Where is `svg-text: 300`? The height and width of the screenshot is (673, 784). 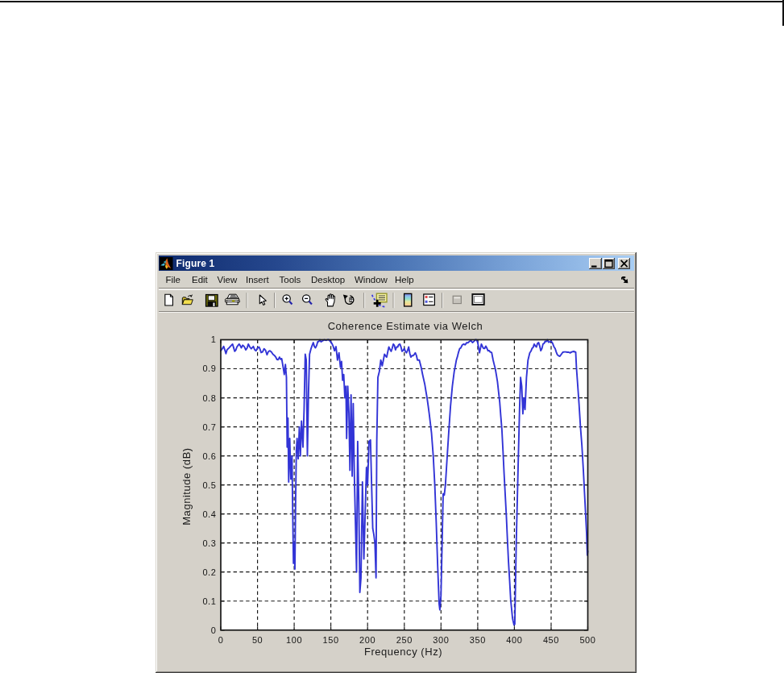
svg-text: 300 is located at coordinates (441, 640).